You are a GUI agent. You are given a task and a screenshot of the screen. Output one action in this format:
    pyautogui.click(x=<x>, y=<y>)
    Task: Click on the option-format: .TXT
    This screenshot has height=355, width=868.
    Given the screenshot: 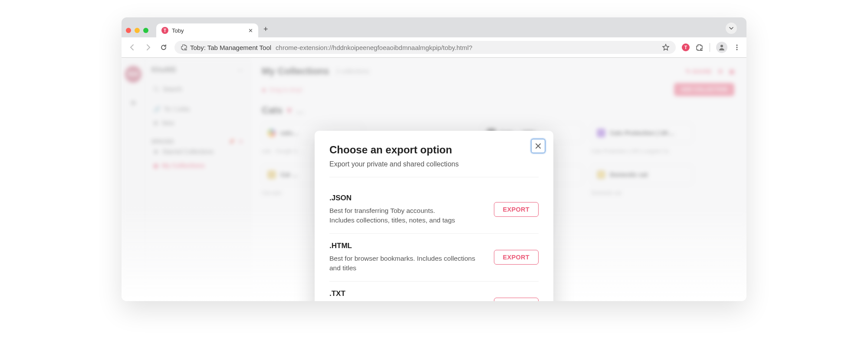 What is the action you would take?
    pyautogui.click(x=407, y=294)
    